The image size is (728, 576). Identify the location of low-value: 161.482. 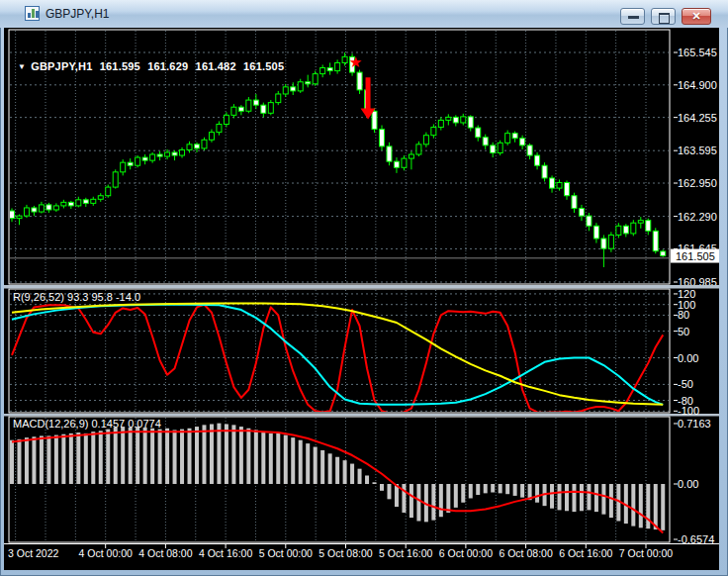
(216, 66).